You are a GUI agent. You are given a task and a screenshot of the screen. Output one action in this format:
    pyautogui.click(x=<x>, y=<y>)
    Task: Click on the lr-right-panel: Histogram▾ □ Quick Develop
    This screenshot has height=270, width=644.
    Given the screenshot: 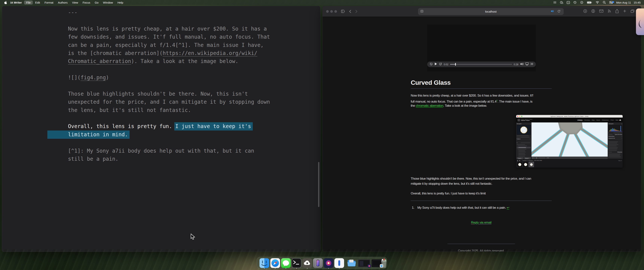 What is the action you would take?
    pyautogui.click(x=615, y=141)
    